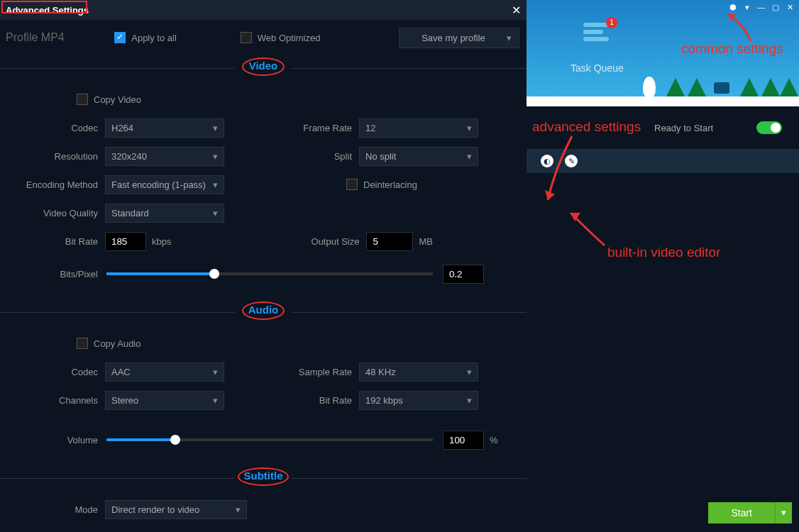 The height and width of the screenshot is (532, 799). Describe the element at coordinates (316, 400) in the screenshot. I see `audio-bitrate-label: Bit Rate` at that location.